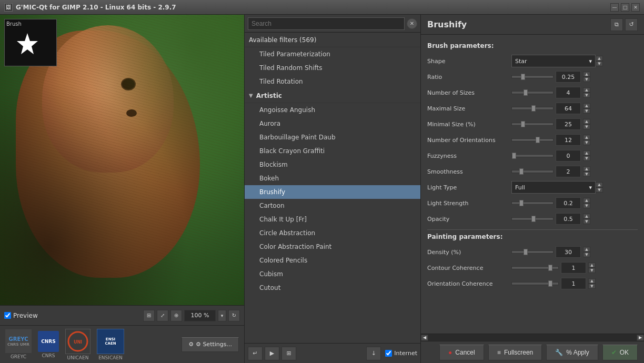 The image size is (644, 363). I want to click on scroll-left-button: ◀, so click(425, 338).